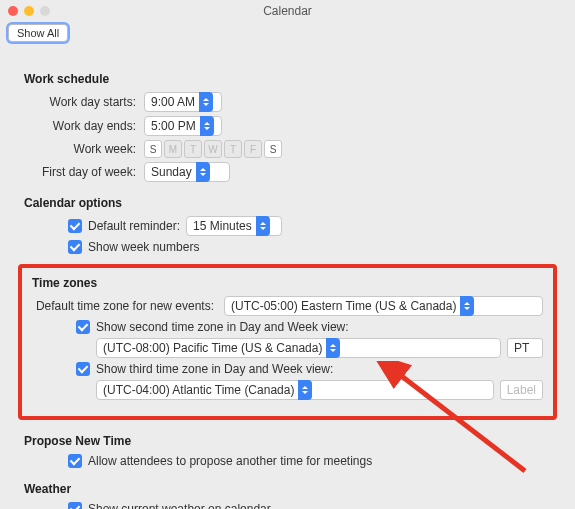 The image size is (575, 509). I want to click on work-day-ends-select: 5:00 PM, so click(183, 126).